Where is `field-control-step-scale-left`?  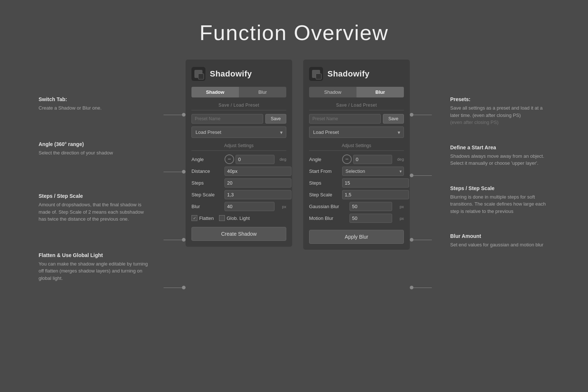
field-control-step-scale-left is located at coordinates (258, 195).